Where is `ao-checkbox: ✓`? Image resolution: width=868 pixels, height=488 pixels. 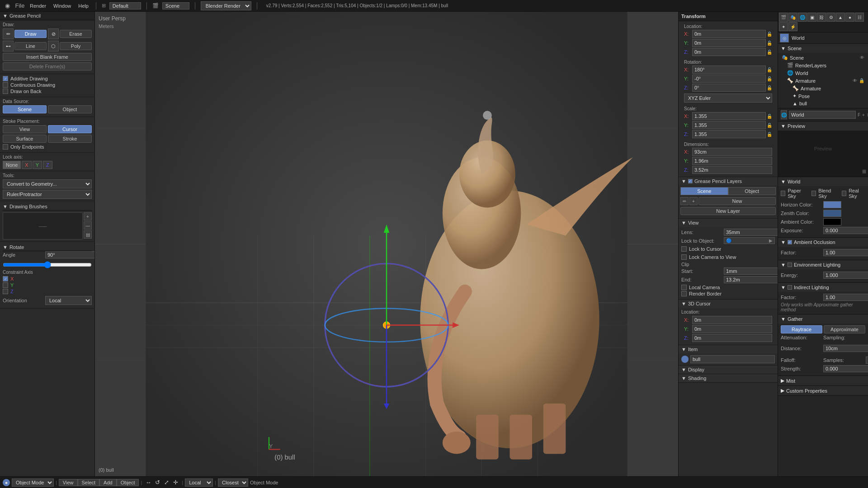 ao-checkbox: ✓ is located at coordinates (790, 242).